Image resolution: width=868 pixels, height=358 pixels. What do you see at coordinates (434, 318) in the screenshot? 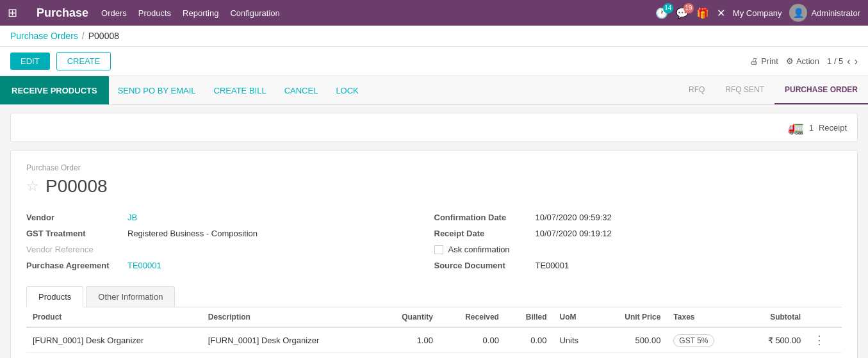
I see `table-header-row: Product Description Quantity Received Bi…` at bounding box center [434, 318].